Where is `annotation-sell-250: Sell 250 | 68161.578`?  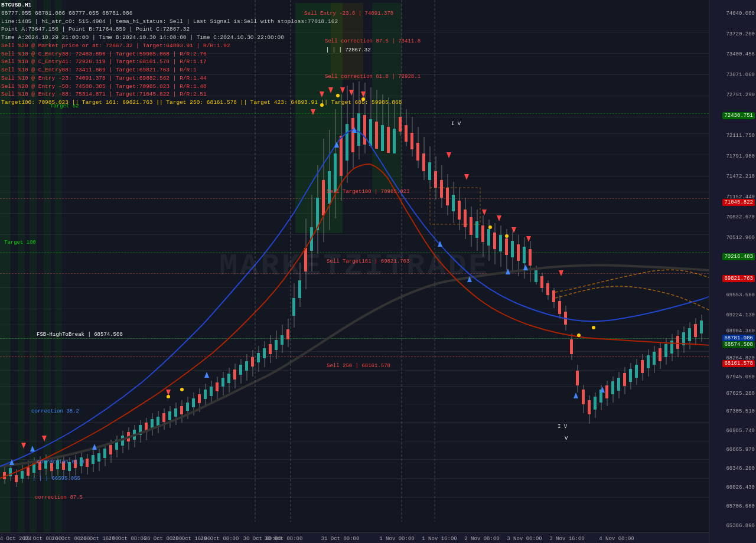 annotation-sell-250: Sell 250 | 68161.578 is located at coordinates (359, 366).